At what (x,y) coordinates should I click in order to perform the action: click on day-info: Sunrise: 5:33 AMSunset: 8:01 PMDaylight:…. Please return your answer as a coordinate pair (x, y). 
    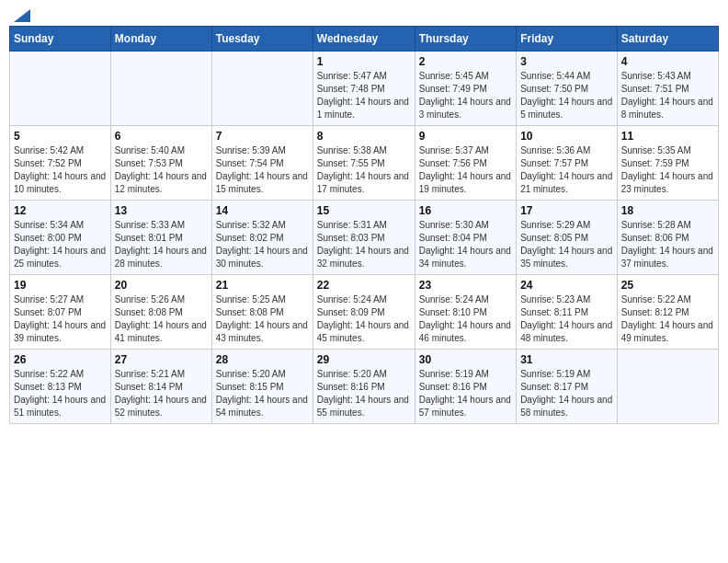
    Looking at the image, I should click on (162, 245).